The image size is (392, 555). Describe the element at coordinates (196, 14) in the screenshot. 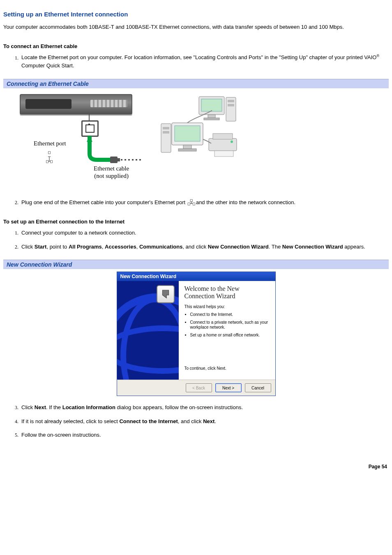

I see `page-title: Setting up an Ethernet Internet connecti…` at that location.